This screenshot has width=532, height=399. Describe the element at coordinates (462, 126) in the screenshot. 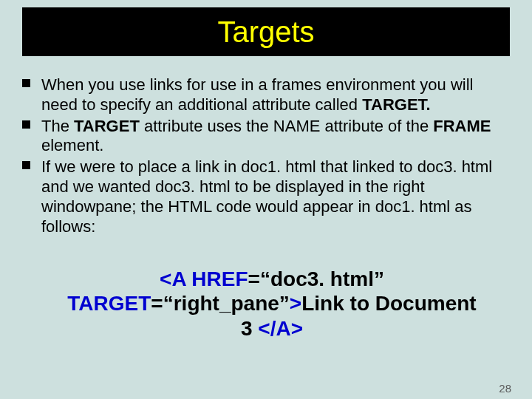

I see `bullet-2-bold2: FRAME` at that location.